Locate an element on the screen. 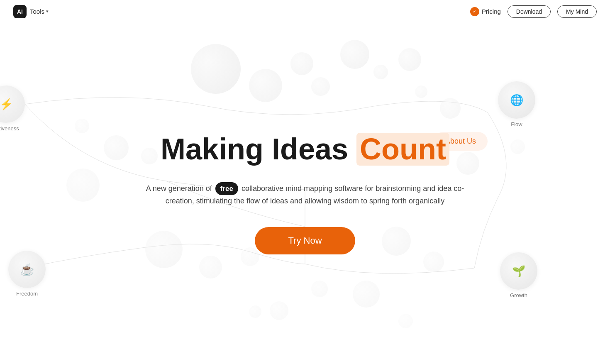 Image resolution: width=610 pixels, height=364 pixels. effectiveness-label: ectiveness is located at coordinates (10, 129).